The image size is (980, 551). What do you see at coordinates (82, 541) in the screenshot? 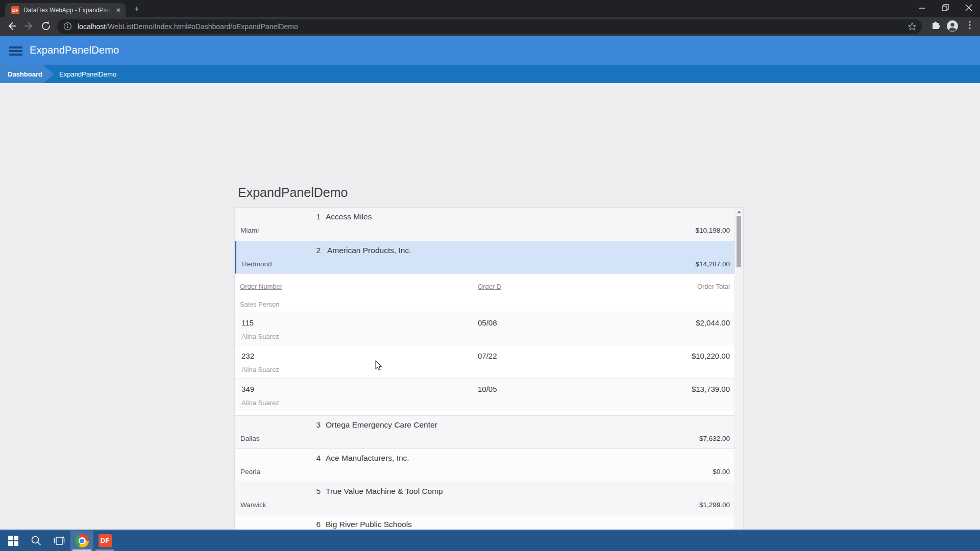
I see `taskbar-chrome-button` at bounding box center [82, 541].